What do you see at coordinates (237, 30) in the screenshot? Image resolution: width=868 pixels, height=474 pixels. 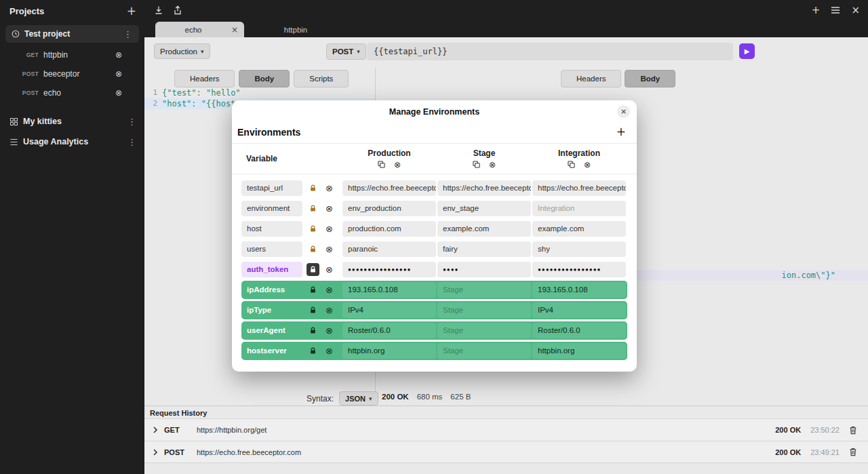 I see `close-tab-icon: ×` at bounding box center [237, 30].